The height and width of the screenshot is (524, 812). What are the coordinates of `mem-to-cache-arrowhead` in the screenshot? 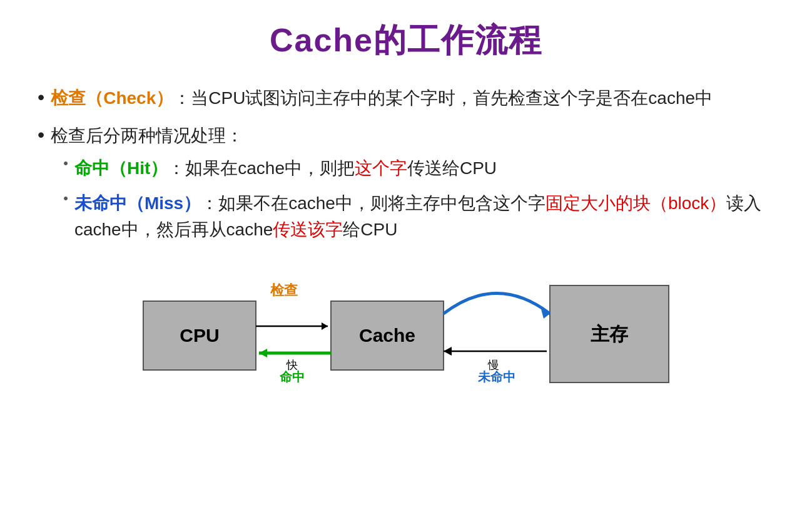 It's located at (448, 351).